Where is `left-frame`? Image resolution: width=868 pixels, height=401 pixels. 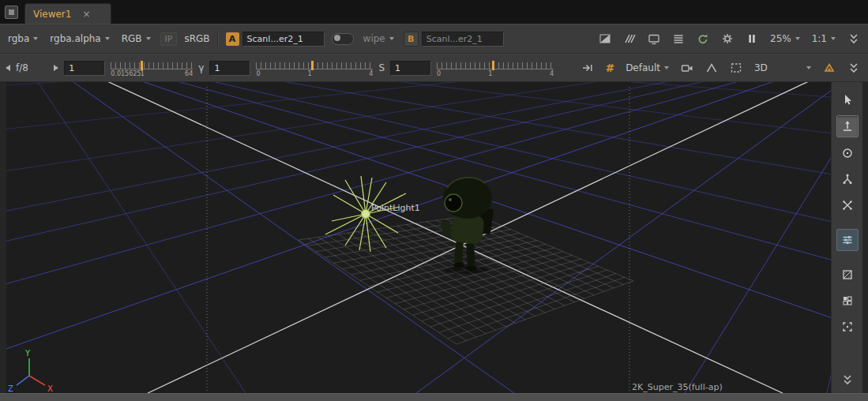 left-frame is located at coordinates (3, 238).